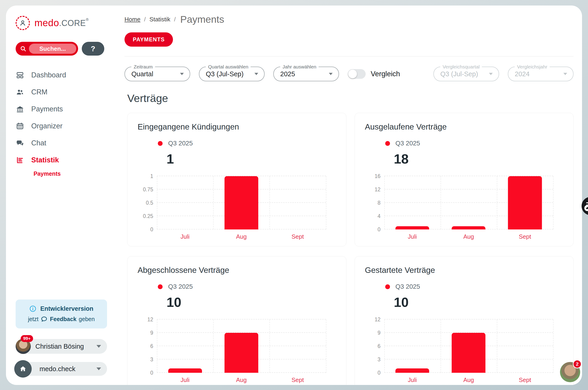 The height and width of the screenshot is (390, 588). What do you see at coordinates (33, 319) in the screenshot?
I see `dev-feedback-prefix: jetzt` at bounding box center [33, 319].